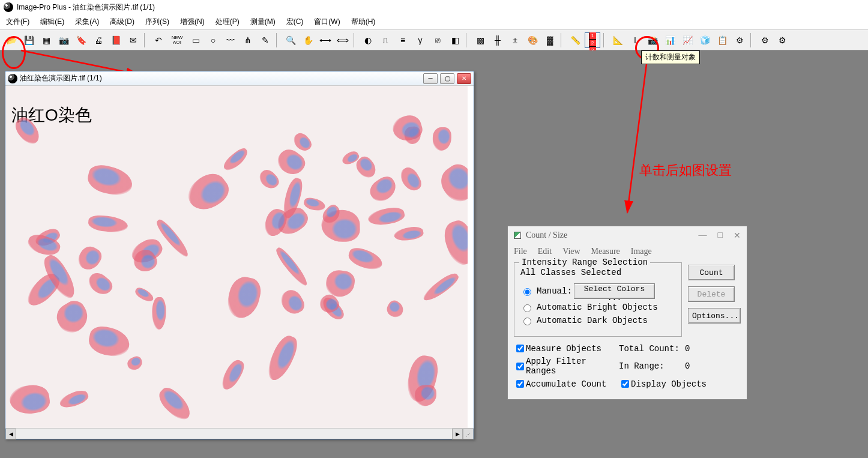 The width and height of the screenshot is (868, 458). Describe the element at coordinates (364, 22) in the screenshot. I see `menu-help: 帮助(H)` at that location.